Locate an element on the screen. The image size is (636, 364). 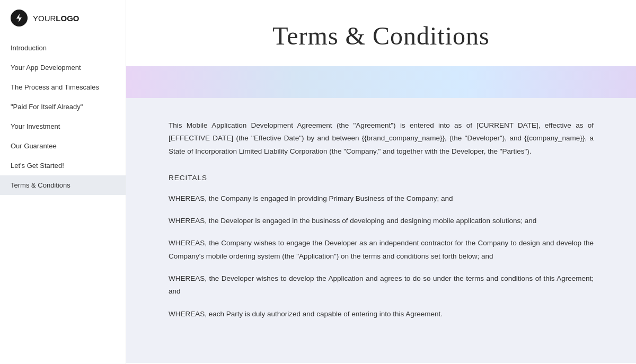
recital-item-4: WHEREAS, the Developer wishes to develop… is located at coordinates (381, 285).